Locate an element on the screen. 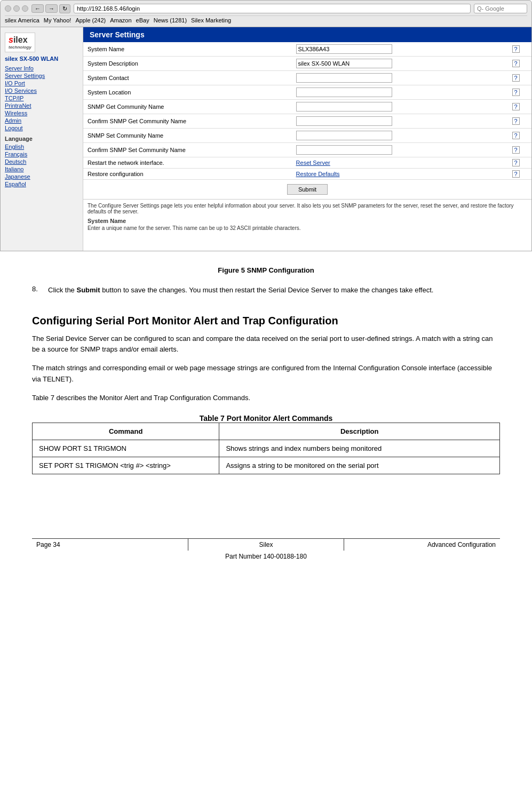 This screenshot has height=788, width=532. description-cell-1: Shows strings and index numbers being mo… is located at coordinates (360, 449).